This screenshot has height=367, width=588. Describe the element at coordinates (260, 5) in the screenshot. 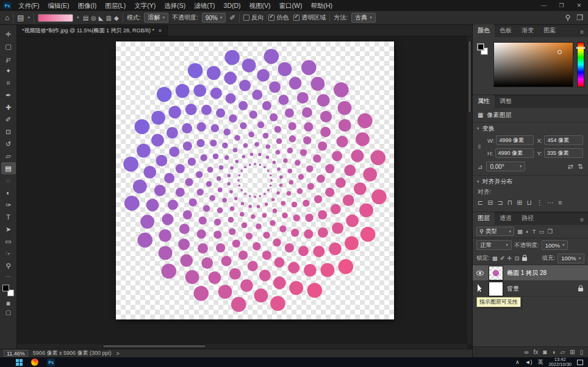

I see `menu-item: 视图(V)` at that location.